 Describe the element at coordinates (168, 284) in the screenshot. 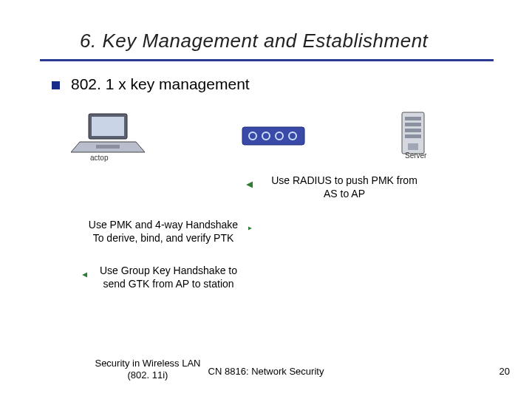

I see `gtk-line2: send GTK from AP to station` at that location.